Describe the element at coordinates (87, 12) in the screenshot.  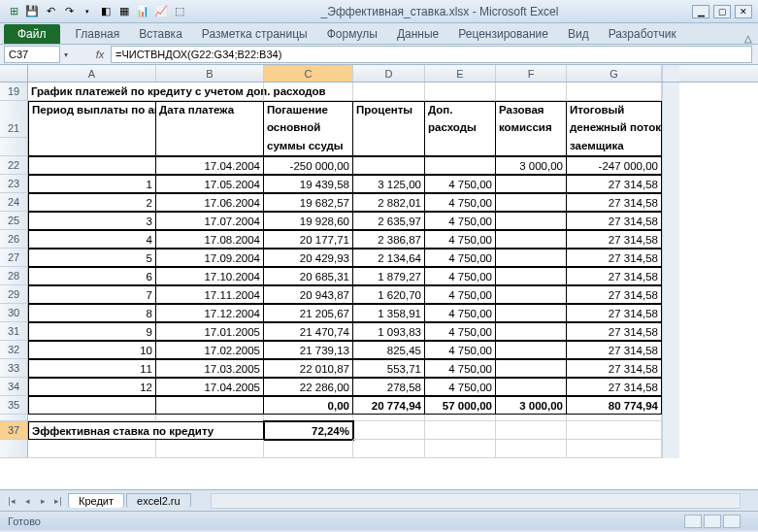
I see `qat-more-icon: ▾` at that location.